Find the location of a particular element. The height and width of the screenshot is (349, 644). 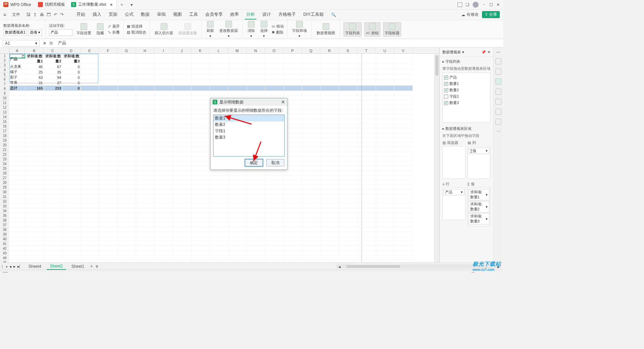

pin-icon: 📌 is located at coordinates (484, 52).